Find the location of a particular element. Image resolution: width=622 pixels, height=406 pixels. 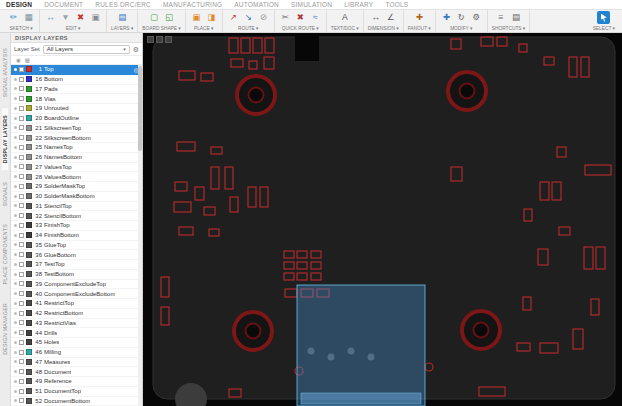

menu-tab-library: LIBRARY is located at coordinates (358, 4).